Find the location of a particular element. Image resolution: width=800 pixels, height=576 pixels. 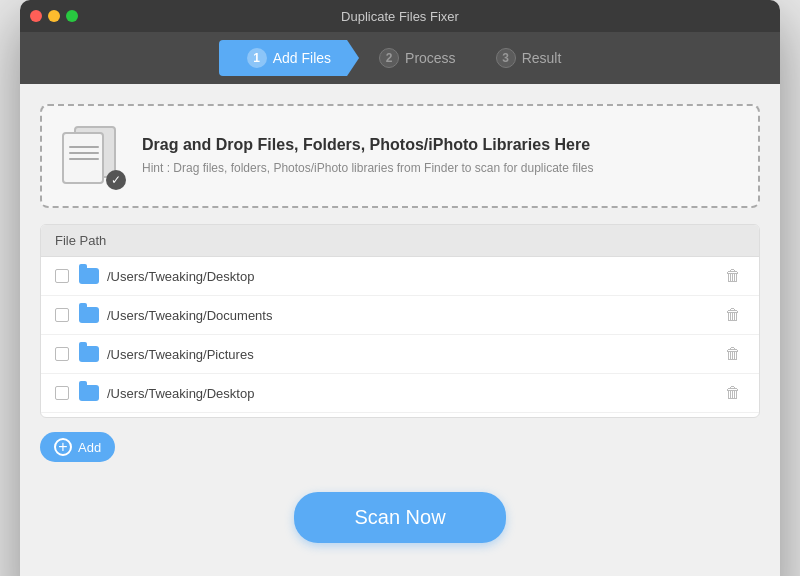

add-button: + Add is located at coordinates (78, 447).